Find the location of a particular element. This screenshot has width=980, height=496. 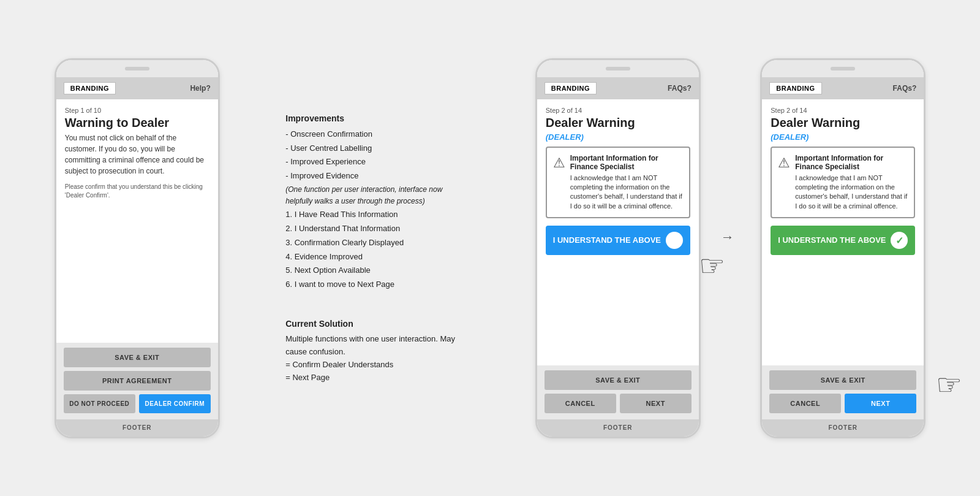

warning-box-2: ⚠ Important Information for Finance Spec… is located at coordinates (618, 183).